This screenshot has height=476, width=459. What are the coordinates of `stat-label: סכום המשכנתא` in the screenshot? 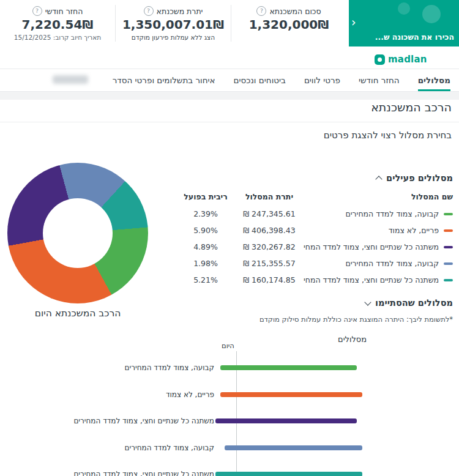 It's located at (295, 11).